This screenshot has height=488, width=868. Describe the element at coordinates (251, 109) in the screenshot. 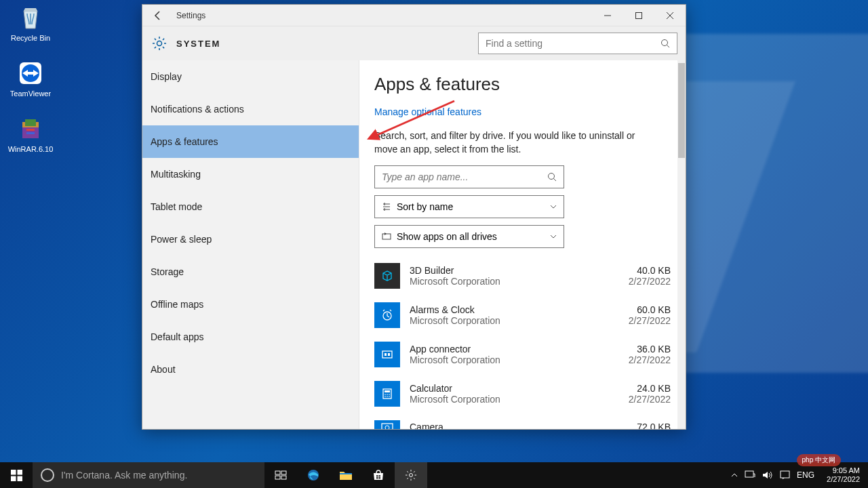

I see `sidebar-item-notifications: Notifications & actions` at that location.